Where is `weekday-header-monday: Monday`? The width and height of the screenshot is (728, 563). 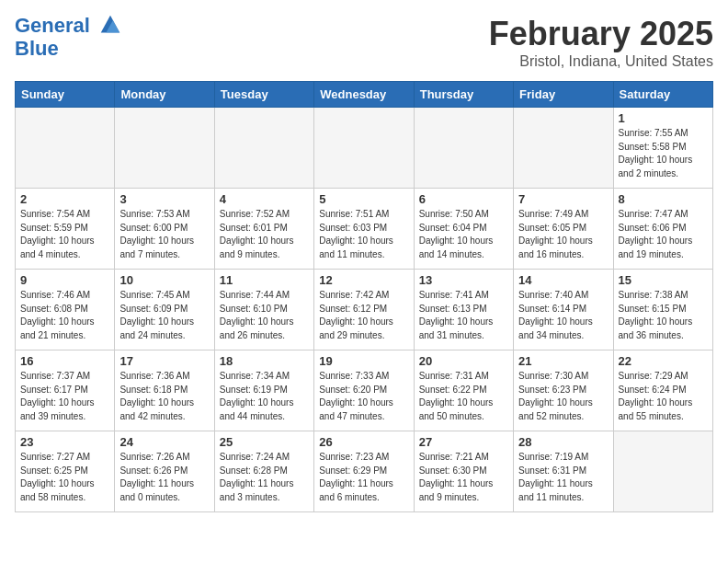 weekday-header-monday: Monday is located at coordinates (165, 95).